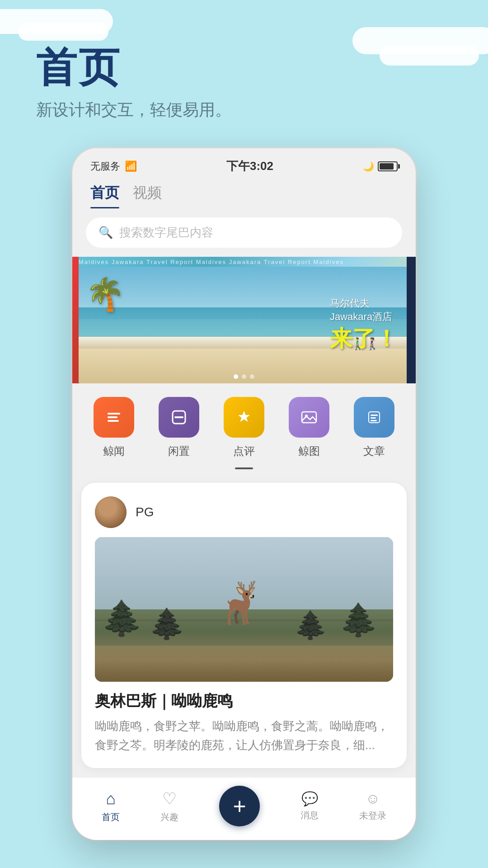 The width and height of the screenshot is (488, 868). What do you see at coordinates (387, 166) in the screenshot?
I see `battery-fill` at bounding box center [387, 166].